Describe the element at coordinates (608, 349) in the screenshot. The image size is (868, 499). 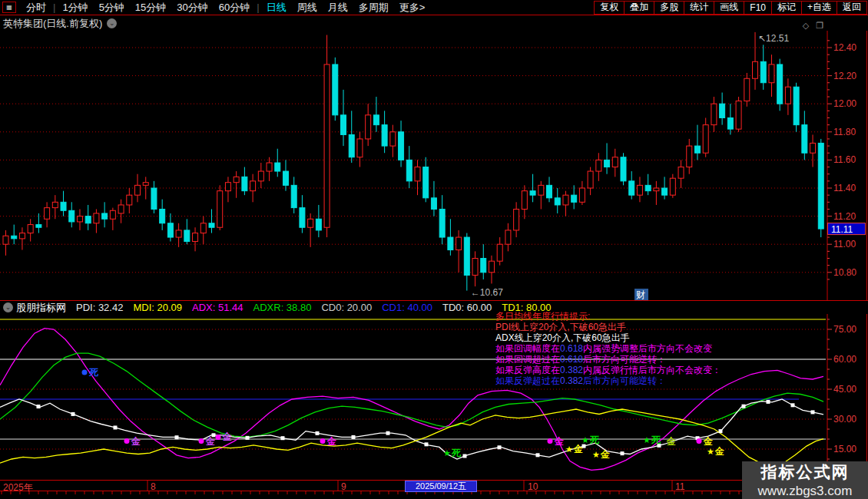
I see `indicator-annotations: 多日均线年度行情提示:PDI线上穿20介入,下破60急出手ADX线上穿20介入,…` at that location.